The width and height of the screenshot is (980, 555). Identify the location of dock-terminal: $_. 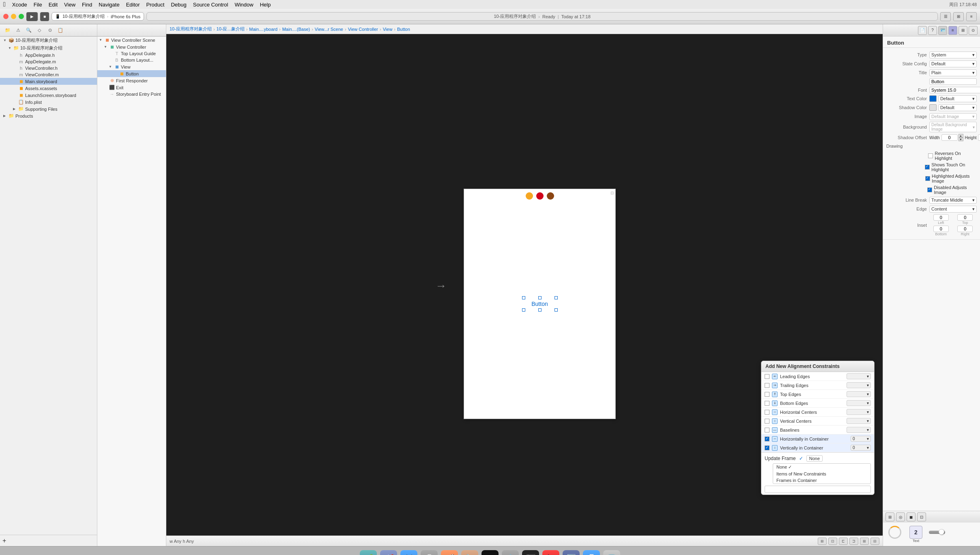
(490, 553).